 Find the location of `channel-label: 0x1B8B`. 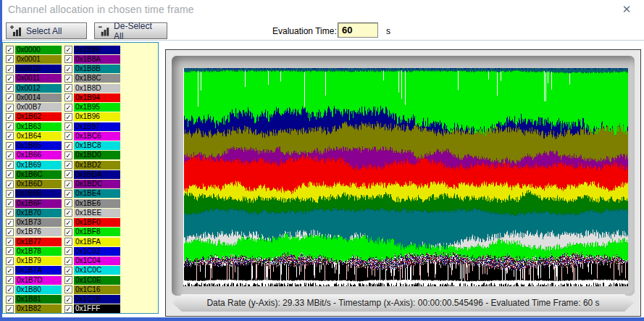

channel-label: 0x1B8B is located at coordinates (97, 69).